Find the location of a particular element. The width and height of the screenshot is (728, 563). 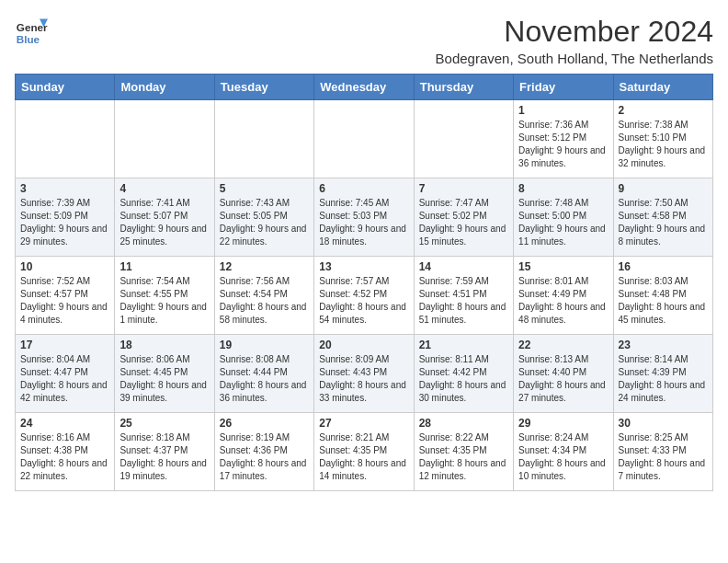

week-row-5: 24Sunrise: 8:16 AM Sunset: 4:38 PM Dayli… is located at coordinates (364, 453).